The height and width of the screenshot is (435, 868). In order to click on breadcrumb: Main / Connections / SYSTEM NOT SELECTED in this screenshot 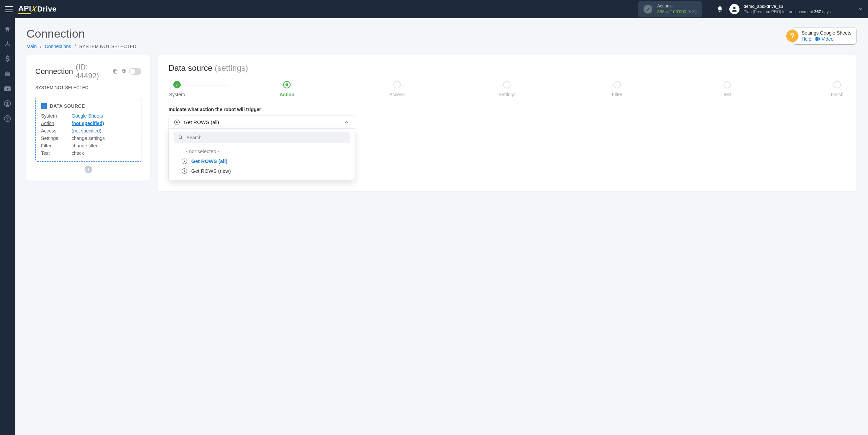, I will do `click(81, 46)`.